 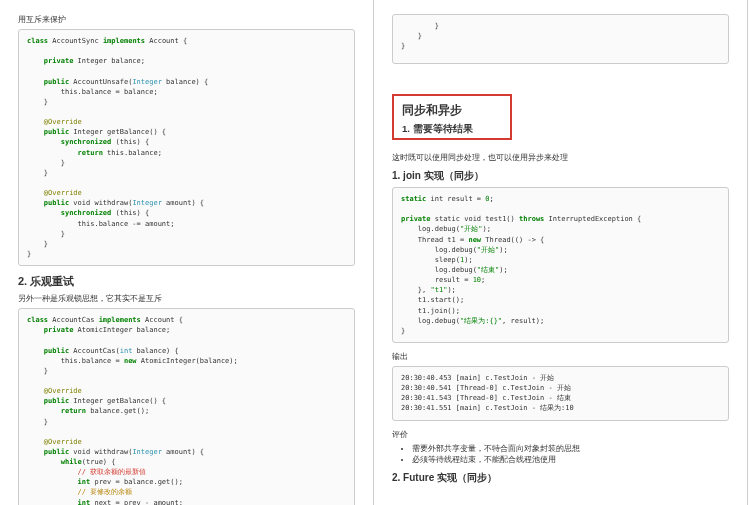 What do you see at coordinates (570, 454) in the screenshot?
I see `eval-list: 需要外部共享变量，不特合面向对象封装的思想 必须等待线程结束，不能配合线程池使用` at bounding box center [570, 454].